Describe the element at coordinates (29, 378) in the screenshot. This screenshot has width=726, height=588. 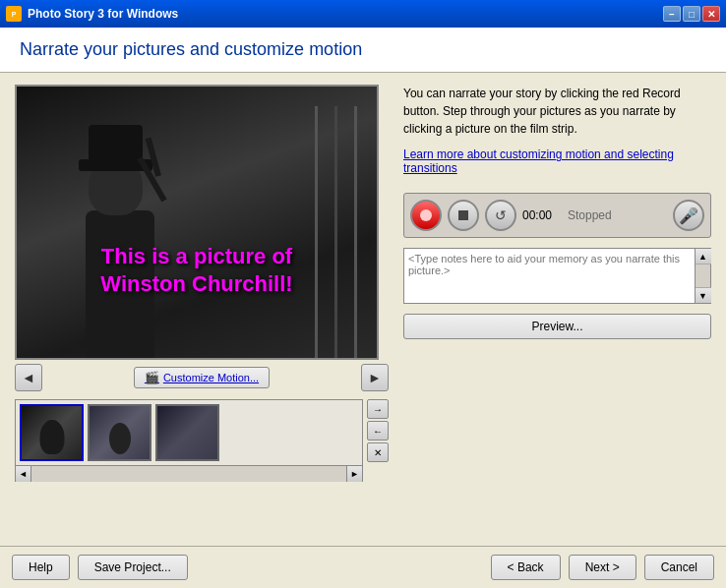
I see `prev-image-button: ◄` at that location.